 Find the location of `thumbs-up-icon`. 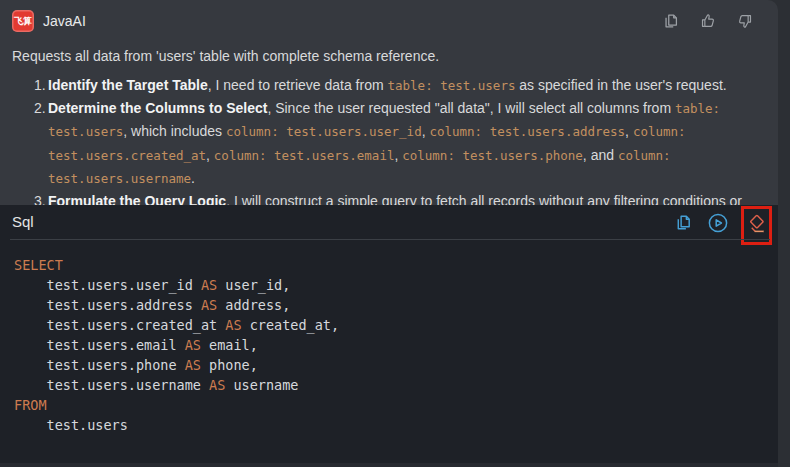

thumbs-up-icon is located at coordinates (708, 21).